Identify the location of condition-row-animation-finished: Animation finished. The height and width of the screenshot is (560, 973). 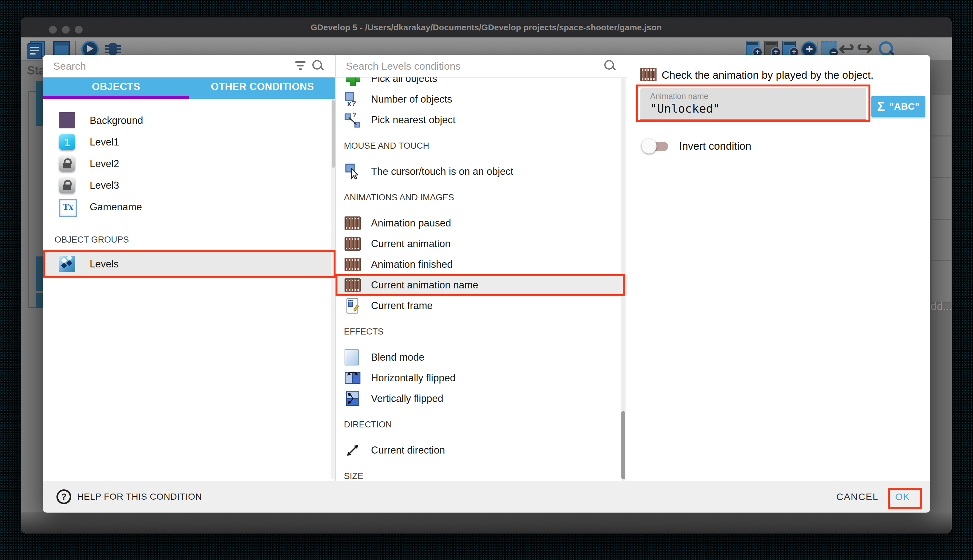
(482, 265).